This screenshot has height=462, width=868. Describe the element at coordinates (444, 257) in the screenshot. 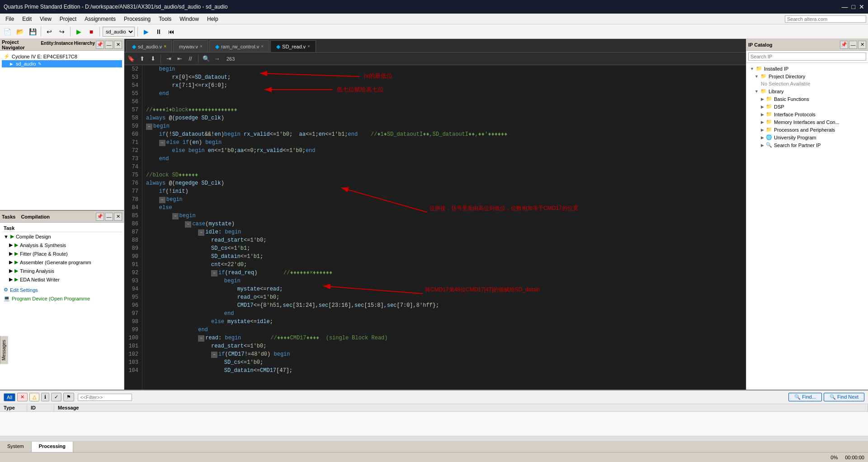

I see `code-line-90: SD_datain<=1'b1;` at that location.